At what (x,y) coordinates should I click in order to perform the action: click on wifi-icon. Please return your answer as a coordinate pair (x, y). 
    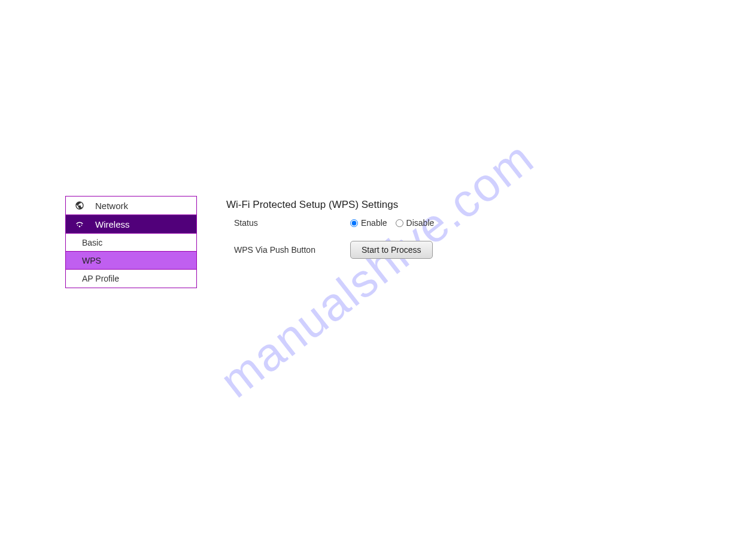
    Looking at the image, I should click on (80, 224).